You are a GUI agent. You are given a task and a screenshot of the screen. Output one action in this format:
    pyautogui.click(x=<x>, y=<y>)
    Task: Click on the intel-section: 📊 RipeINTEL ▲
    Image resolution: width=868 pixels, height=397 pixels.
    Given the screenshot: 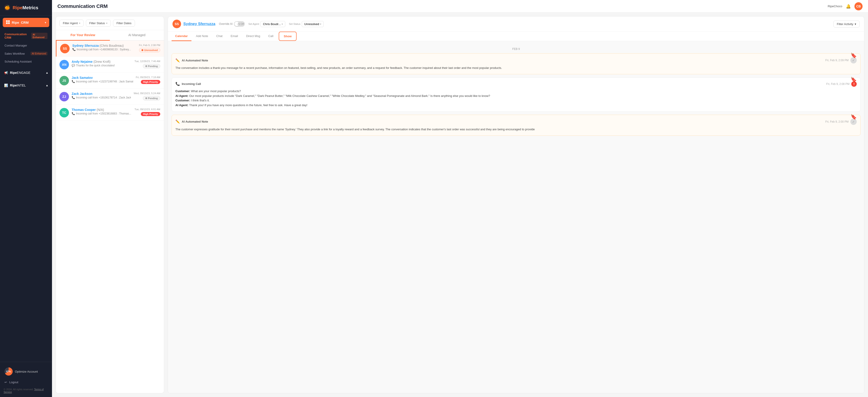 What is the action you would take?
    pyautogui.click(x=26, y=86)
    